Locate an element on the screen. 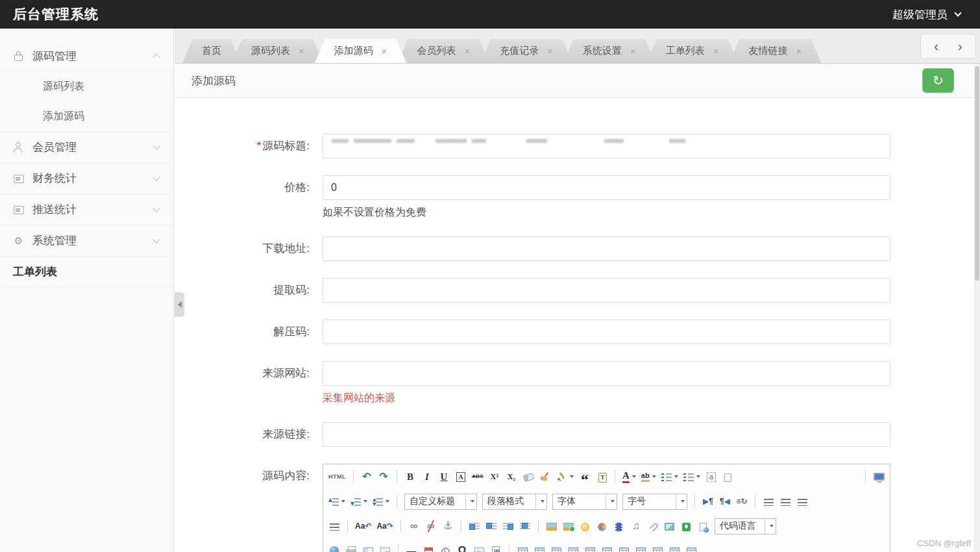 Image resolution: width=980 pixels, height=552 pixels. insert-link-button: ∞ is located at coordinates (414, 526).